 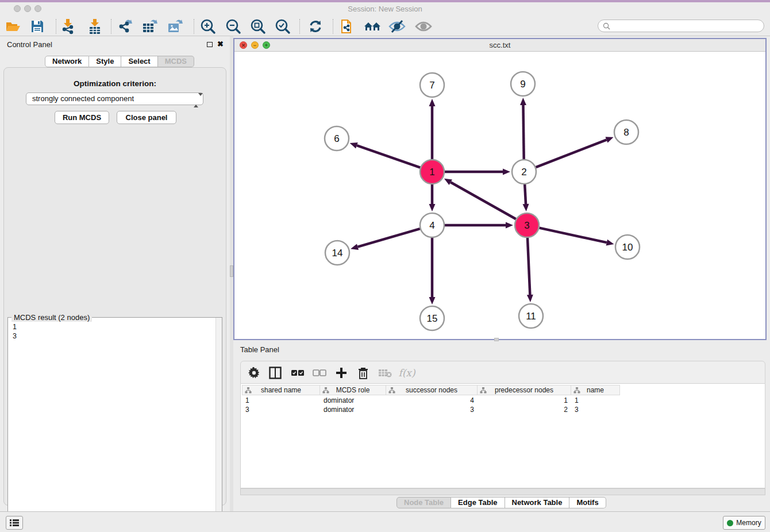 What do you see at coordinates (248, 391) in the screenshot?
I see `hierarchy-icon` at bounding box center [248, 391].